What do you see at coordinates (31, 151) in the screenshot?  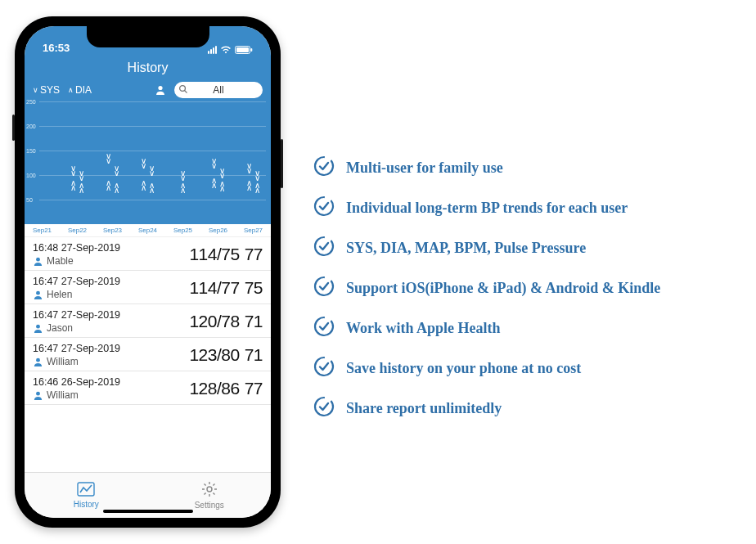 I see `chart-y-tick: 150` at bounding box center [31, 151].